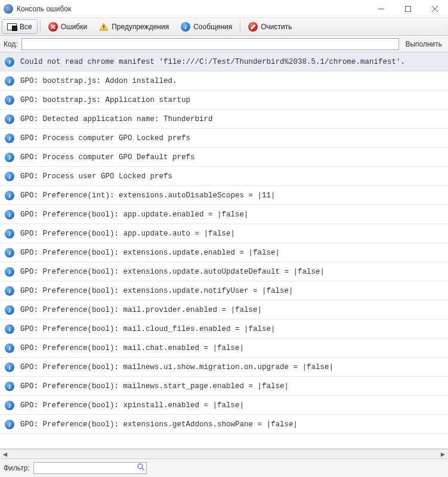  Describe the element at coordinates (224, 157) in the screenshot. I see `message-row: GPO: Process computer GPO Default prefs` at that location.